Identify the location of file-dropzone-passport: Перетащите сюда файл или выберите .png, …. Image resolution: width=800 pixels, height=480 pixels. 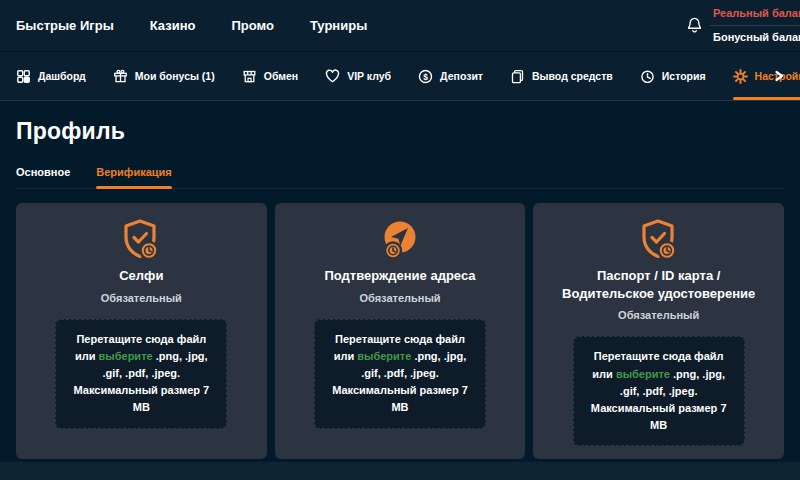
(659, 391).